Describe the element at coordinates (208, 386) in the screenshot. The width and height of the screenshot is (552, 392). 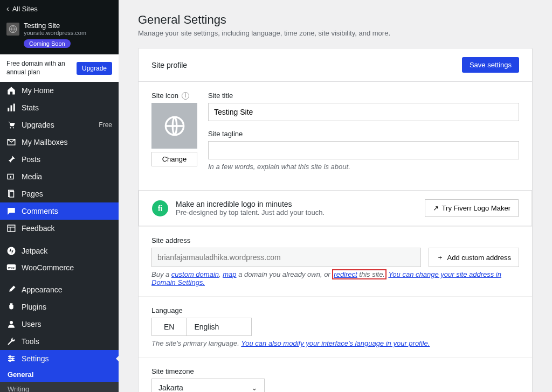
I see `timezone-select: Jakarta ⌄` at that location.